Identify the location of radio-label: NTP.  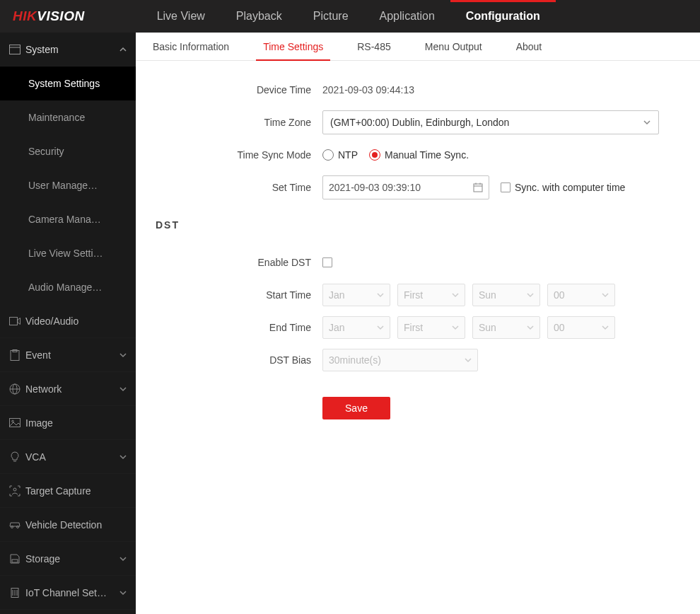
(348, 155).